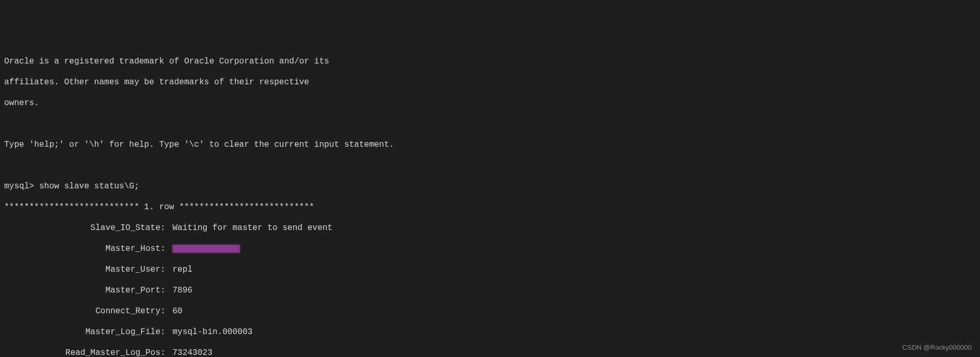 The height and width of the screenshot is (357, 980). Describe the element at coordinates (490, 82) in the screenshot. I see `trademark-line-2: affiliates. Other names may be trademark…` at that location.